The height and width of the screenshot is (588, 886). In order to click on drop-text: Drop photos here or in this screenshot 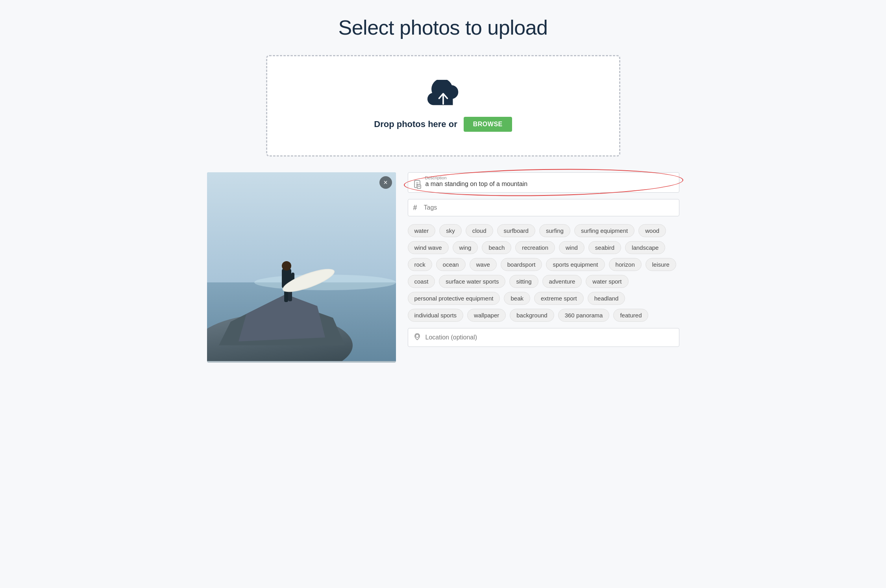, I will do `click(416, 124)`.